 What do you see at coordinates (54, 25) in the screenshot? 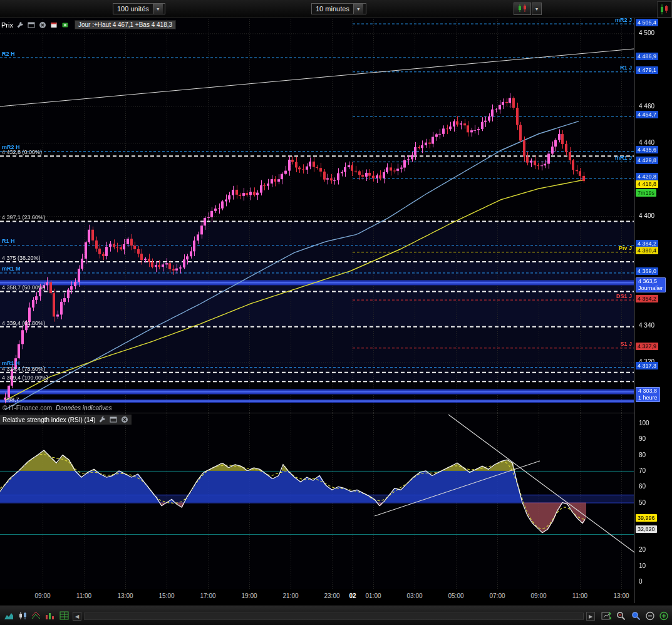
I see `popup-icon` at bounding box center [54, 25].